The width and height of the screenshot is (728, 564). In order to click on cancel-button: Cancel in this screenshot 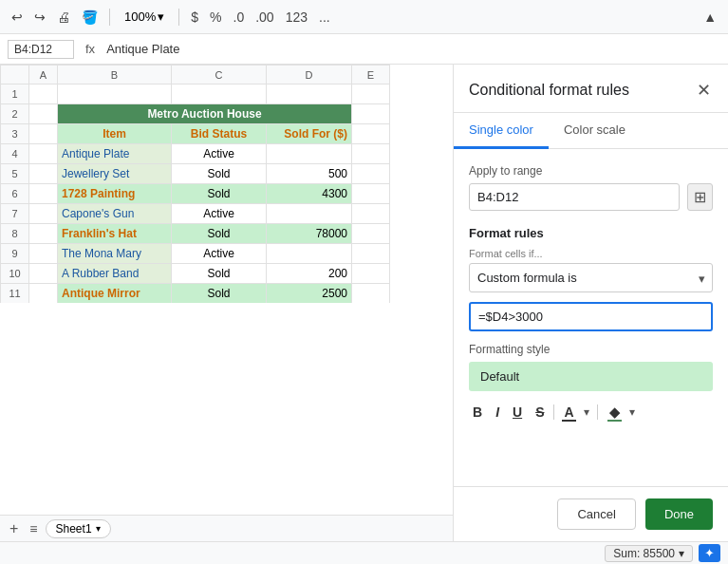, I will do `click(596, 515)`.